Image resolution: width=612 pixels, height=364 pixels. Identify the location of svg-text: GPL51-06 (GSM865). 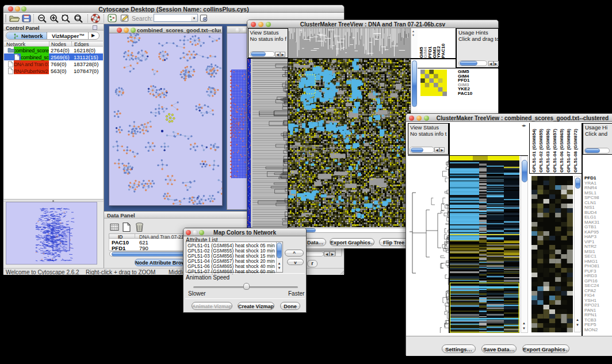
(561, 151).